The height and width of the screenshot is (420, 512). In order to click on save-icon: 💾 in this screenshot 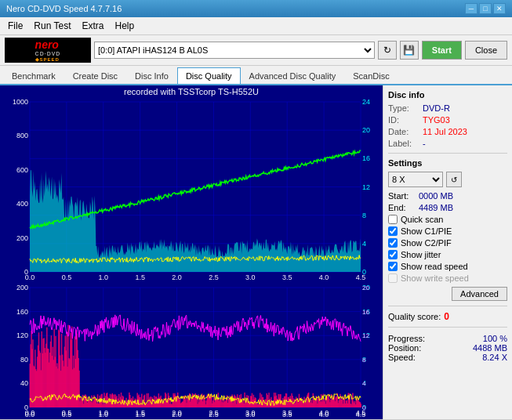, I will do `click(409, 50)`.